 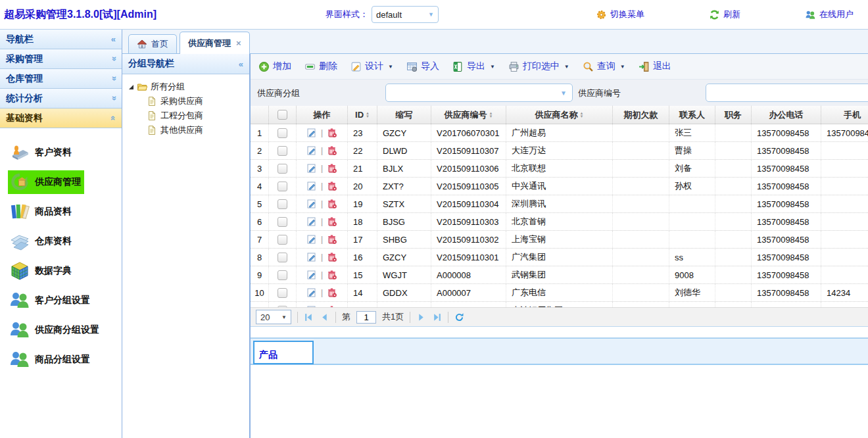 I want to click on tree-node-root: 所有分组, so click(x=189, y=87).